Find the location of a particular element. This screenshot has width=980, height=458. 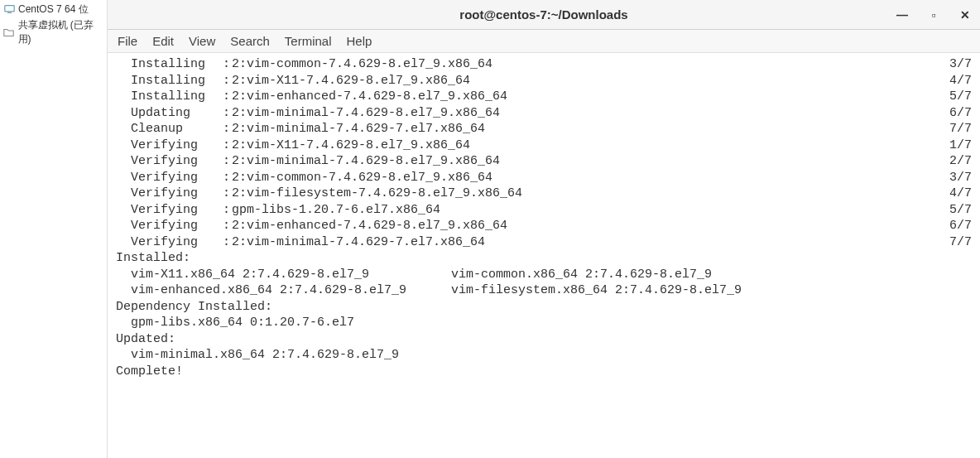

menu-terminal: Terminal is located at coordinates (308, 41).